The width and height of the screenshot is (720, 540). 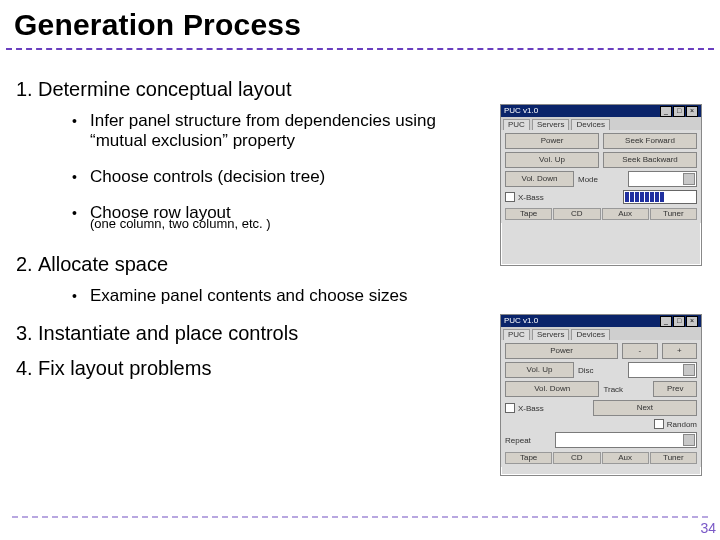 What do you see at coordinates (360, 517) in the screenshot?
I see `divider-bottom` at bounding box center [360, 517].